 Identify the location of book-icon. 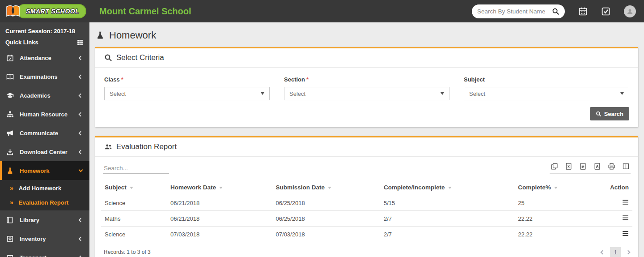
(10, 220).